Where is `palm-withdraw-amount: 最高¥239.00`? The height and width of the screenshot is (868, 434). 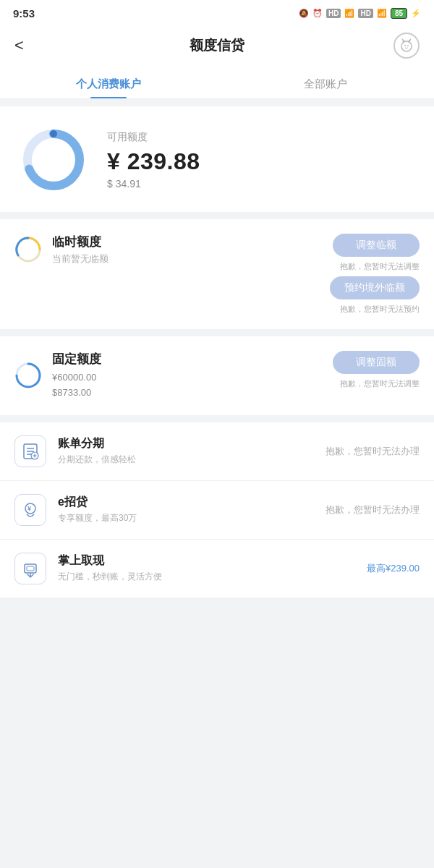
palm-withdraw-amount: 最高¥239.00 is located at coordinates (393, 569).